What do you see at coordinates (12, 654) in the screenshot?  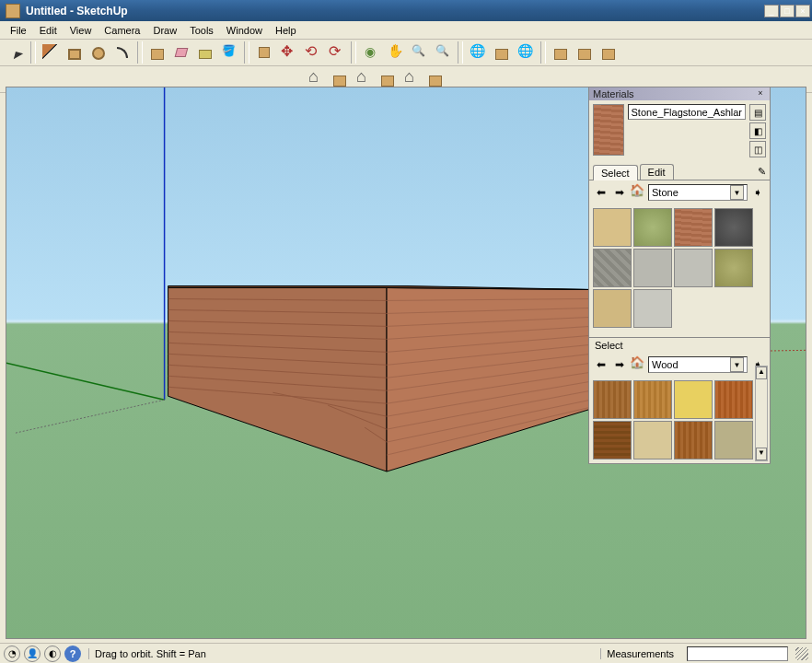 I see `geolocation-status-icon: ◔` at bounding box center [12, 654].